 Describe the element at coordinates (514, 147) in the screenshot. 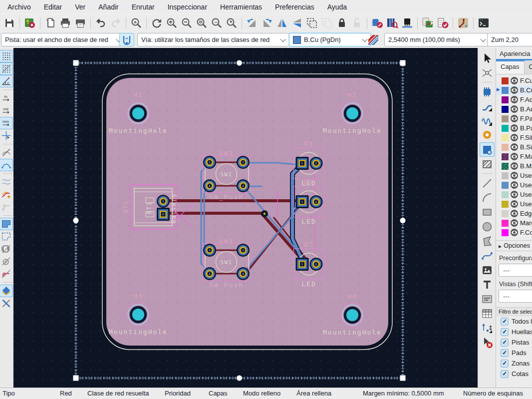

I see `layer-row-b-silkscreen: B.Silkscreen` at that location.